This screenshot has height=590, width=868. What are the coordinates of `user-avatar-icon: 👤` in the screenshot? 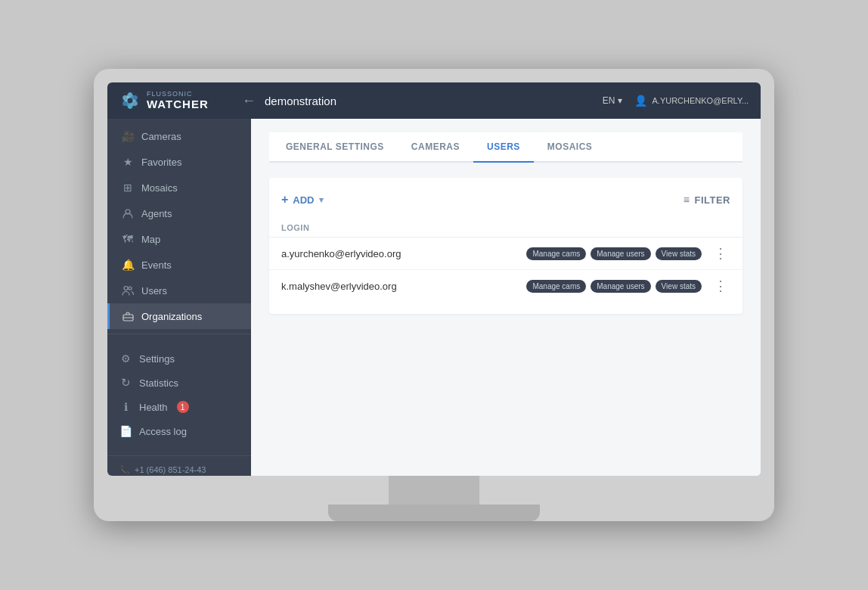 It's located at (641, 101).